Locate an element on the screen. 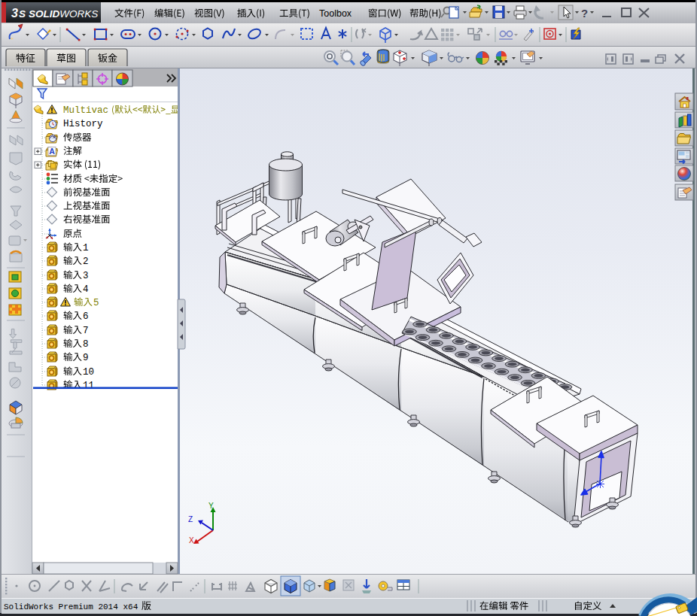 Image resolution: width=697 pixels, height=616 pixels. svg-text: 4 is located at coordinates (86, 290).